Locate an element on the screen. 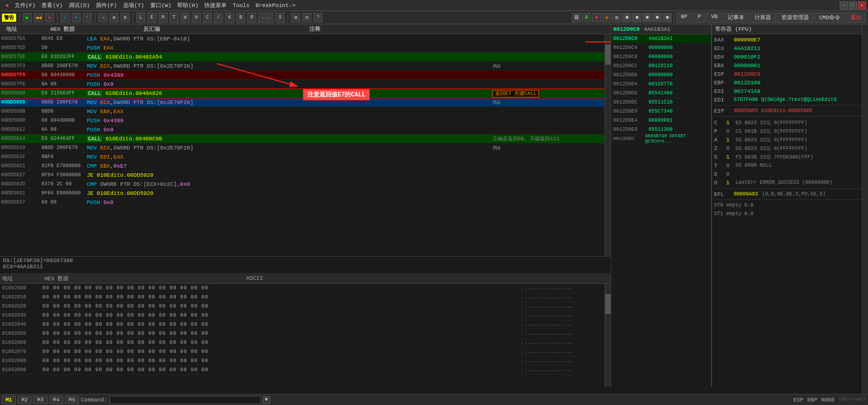 The height and width of the screenshot is (405, 868). menu-options: 选项(T) is located at coordinates (134, 5).